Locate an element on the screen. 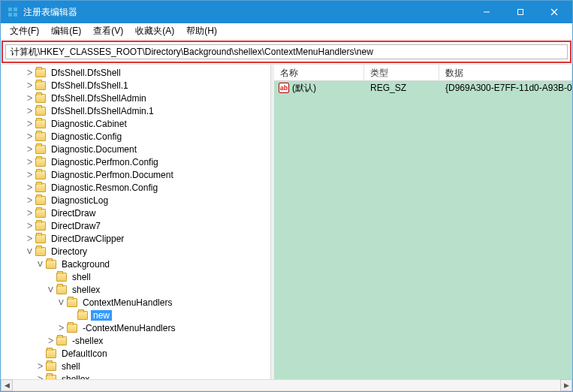 The image size is (573, 392). tree-row: ᐯDirectory is located at coordinates (137, 251).